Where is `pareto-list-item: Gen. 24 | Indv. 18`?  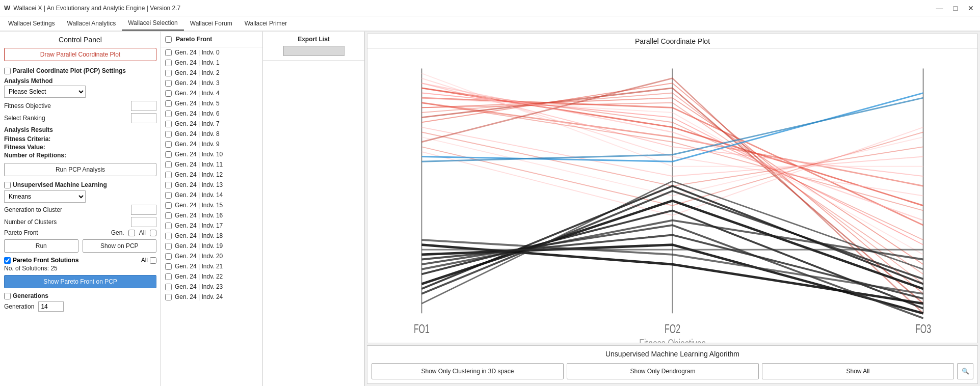
pareto-list-item: Gen. 24 | Indv. 18 is located at coordinates (212, 236).